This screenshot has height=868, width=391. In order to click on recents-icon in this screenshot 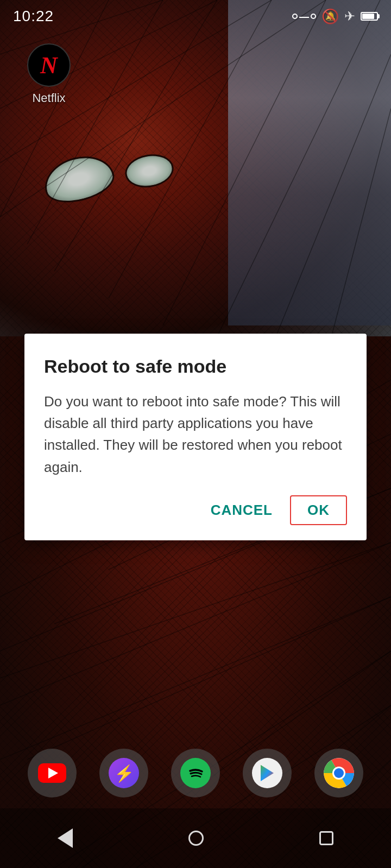, I will do `click(326, 838)`.